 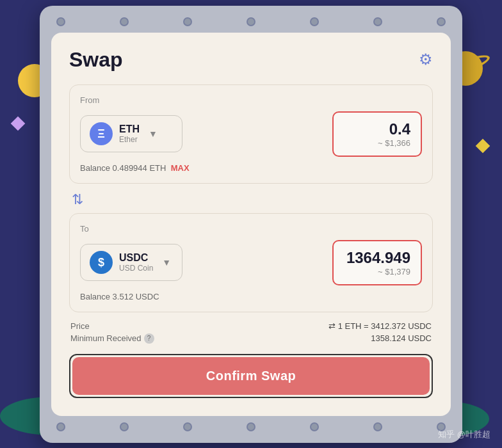 I want to click on to-token-selector: $ USDC USD Coin ▼, so click(x=131, y=262).